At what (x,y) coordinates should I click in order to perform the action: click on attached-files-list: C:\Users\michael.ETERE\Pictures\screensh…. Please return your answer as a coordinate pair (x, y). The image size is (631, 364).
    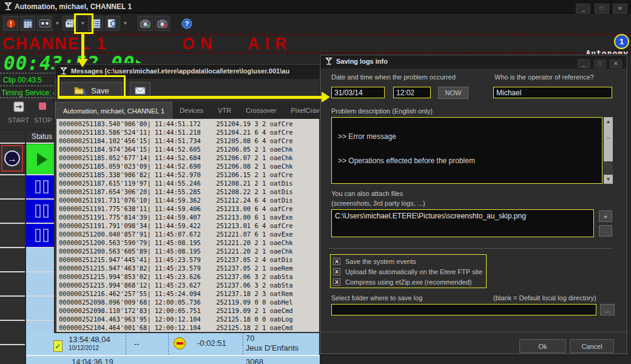
    Looking at the image, I should click on (462, 223).